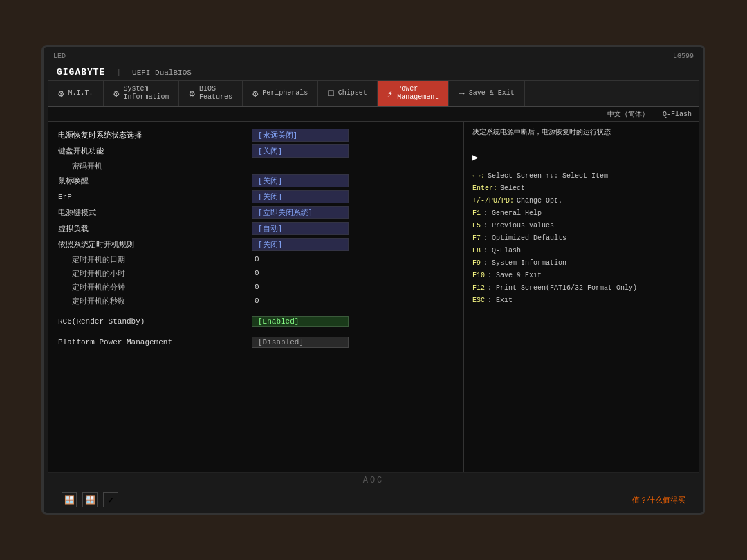 Image resolution: width=747 pixels, height=560 pixels. What do you see at coordinates (155, 166) in the screenshot?
I see `setting-label-2: 密码开机` at bounding box center [155, 166].